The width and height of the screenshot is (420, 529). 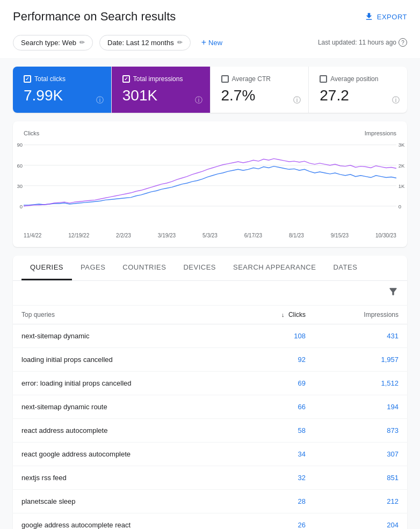 I want to click on search-type-filter: Search type: Web ✏, so click(x=53, y=43).